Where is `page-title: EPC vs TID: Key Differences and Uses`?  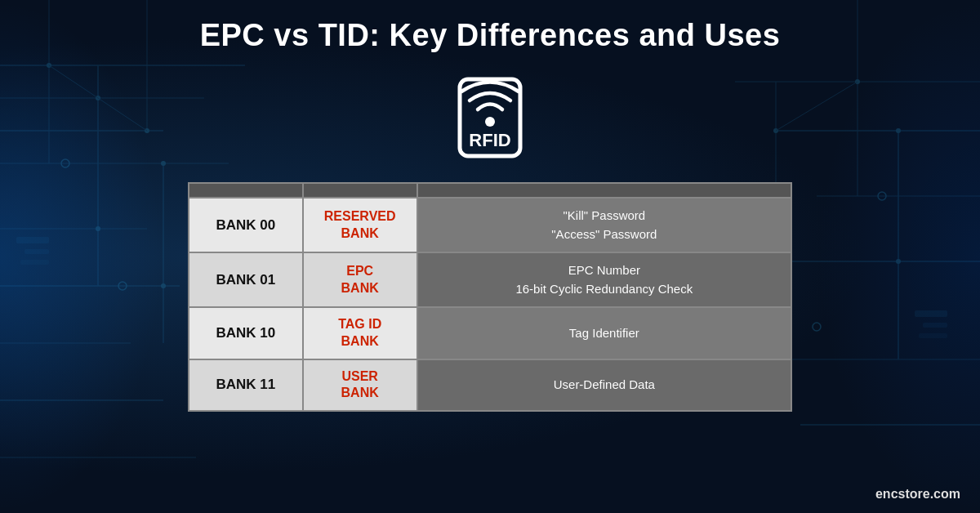
page-title: EPC vs TID: Key Differences and Uses is located at coordinates (490, 36).